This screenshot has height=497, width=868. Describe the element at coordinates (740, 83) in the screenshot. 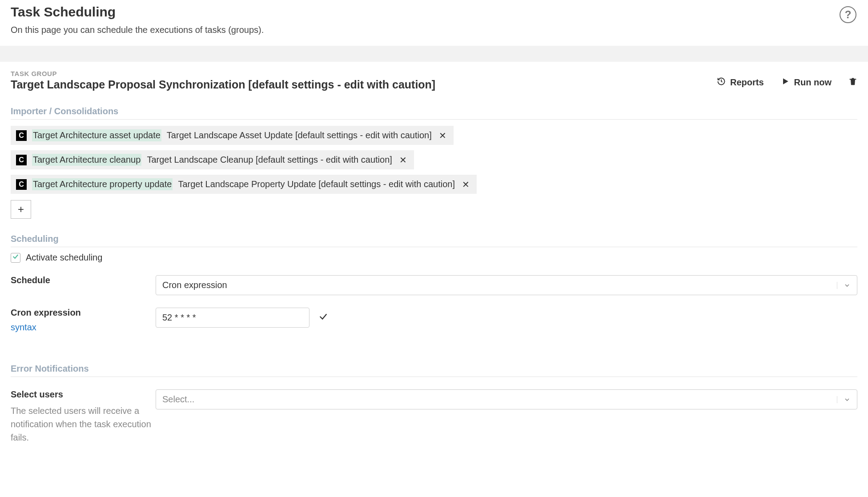

I see `reports-button: Reports` at that location.